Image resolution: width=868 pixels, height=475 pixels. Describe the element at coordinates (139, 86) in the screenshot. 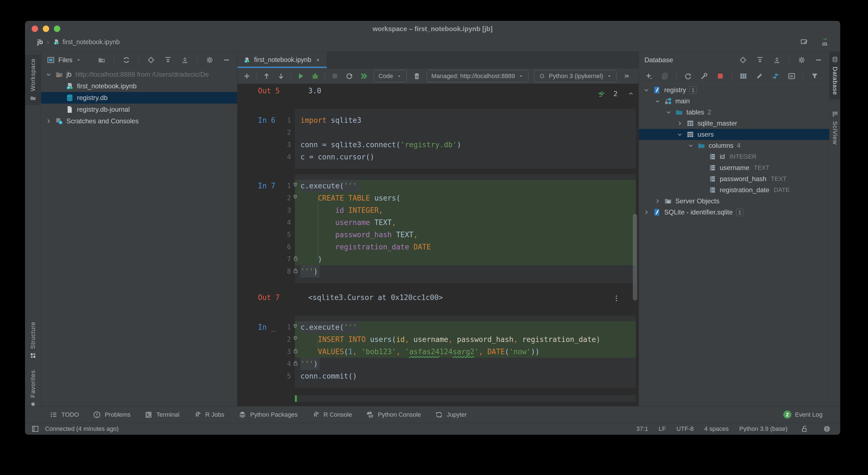

I see `file-item-notebook-file: IPfirst_notebook.ipynb` at that location.